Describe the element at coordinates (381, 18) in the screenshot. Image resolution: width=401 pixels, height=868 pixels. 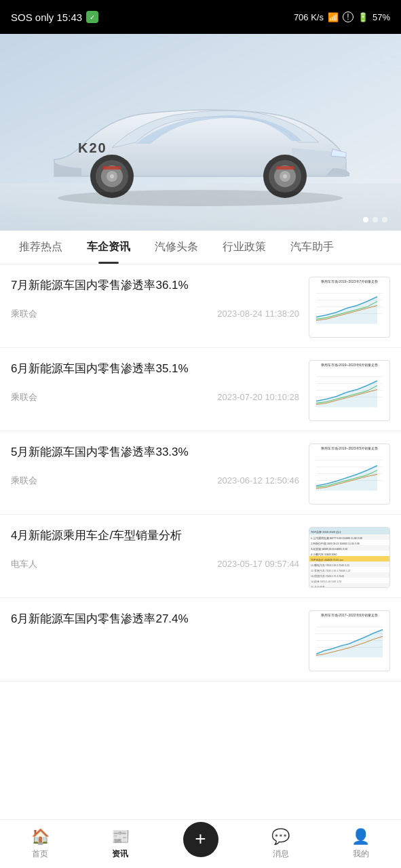
I see `battery-level: 57%` at that location.